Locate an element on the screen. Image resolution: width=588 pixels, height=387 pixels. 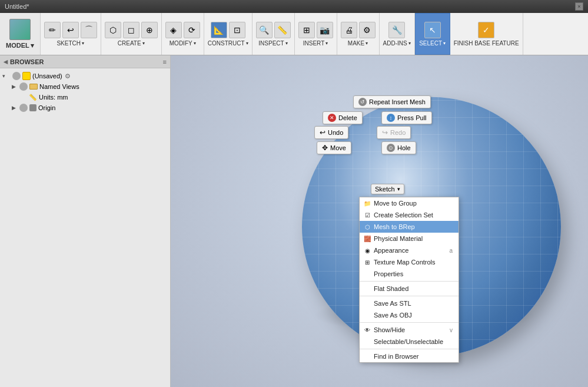
menu-mesh-to-brep: ⬡ Mesh to BRep is located at coordinates (409, 227).